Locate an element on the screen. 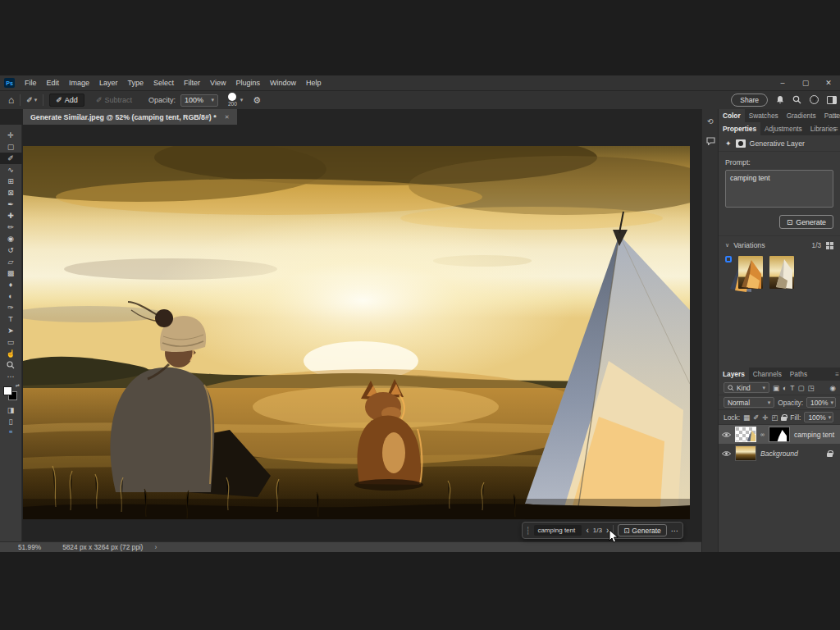 The width and height of the screenshot is (840, 630). share-button: Share is located at coordinates (750, 100).